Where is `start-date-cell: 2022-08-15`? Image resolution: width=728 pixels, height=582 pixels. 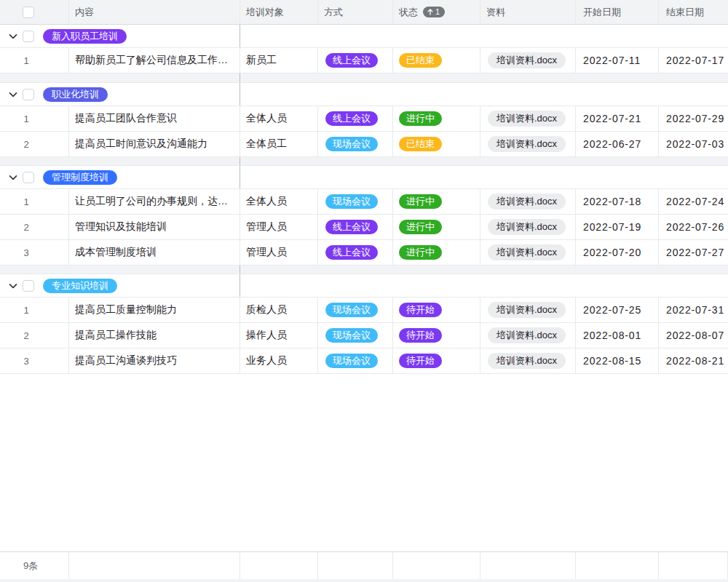 start-date-cell: 2022-08-15 is located at coordinates (617, 361).